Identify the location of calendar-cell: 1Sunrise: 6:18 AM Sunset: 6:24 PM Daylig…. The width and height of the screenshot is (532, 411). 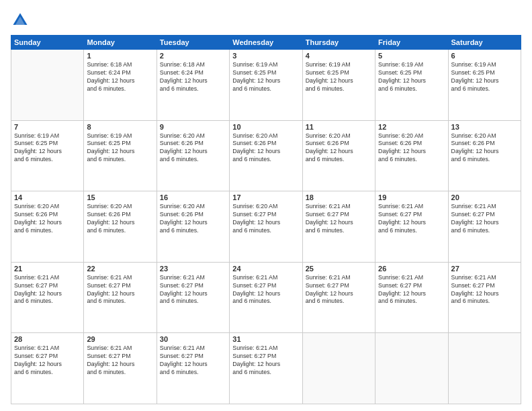
(120, 85).